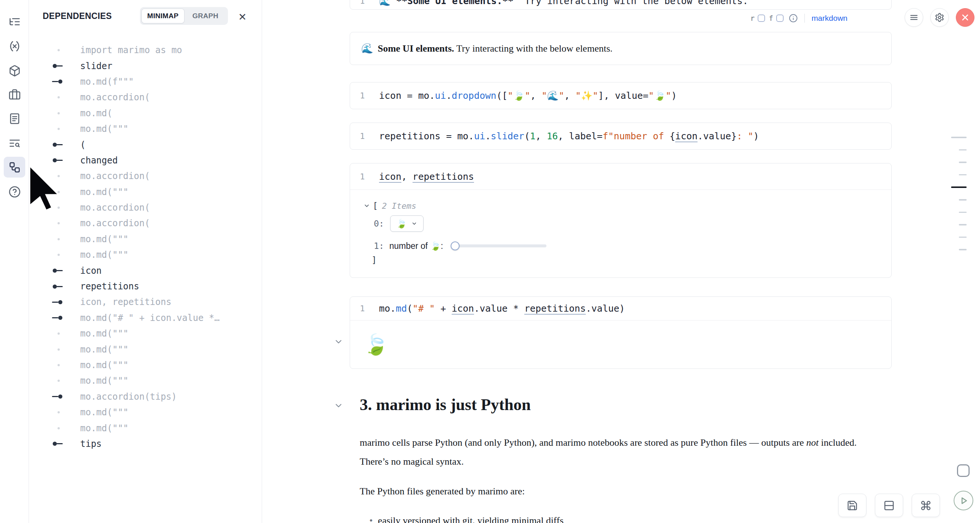 The width and height of the screenshot is (980, 523). What do you see at coordinates (14, 143) in the screenshot?
I see `rail-logs-button` at bounding box center [14, 143].